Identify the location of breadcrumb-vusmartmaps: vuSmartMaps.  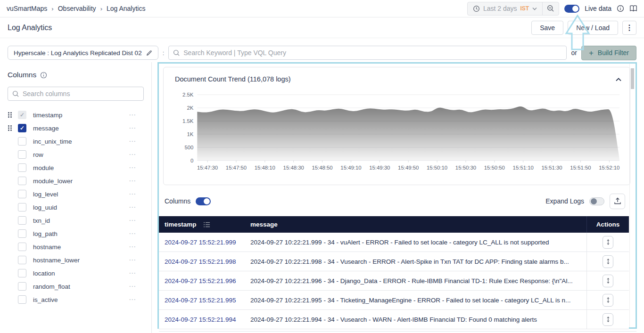
(27, 8).